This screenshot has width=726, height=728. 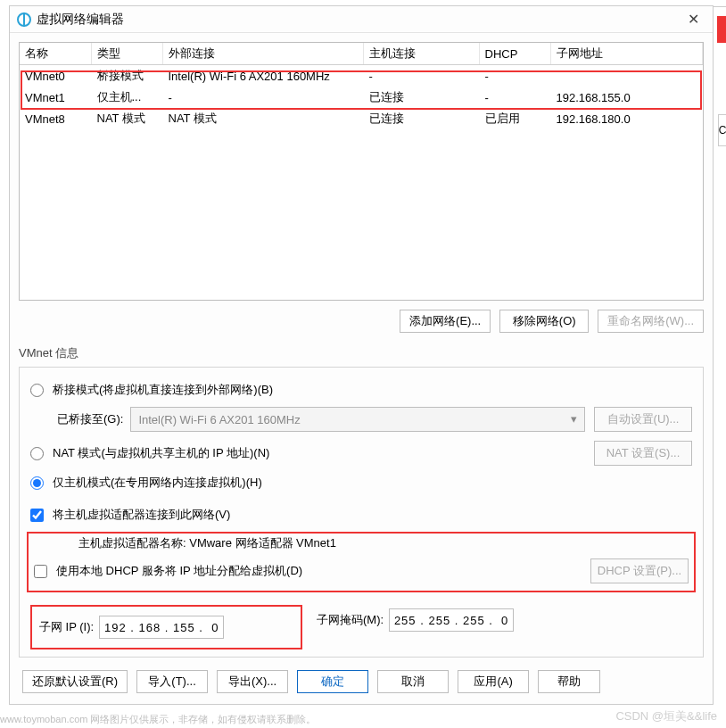 I want to click on nat-label: NAT 模式(与虚拟机共享主机的 IP 地址)(N), so click(x=161, y=453).